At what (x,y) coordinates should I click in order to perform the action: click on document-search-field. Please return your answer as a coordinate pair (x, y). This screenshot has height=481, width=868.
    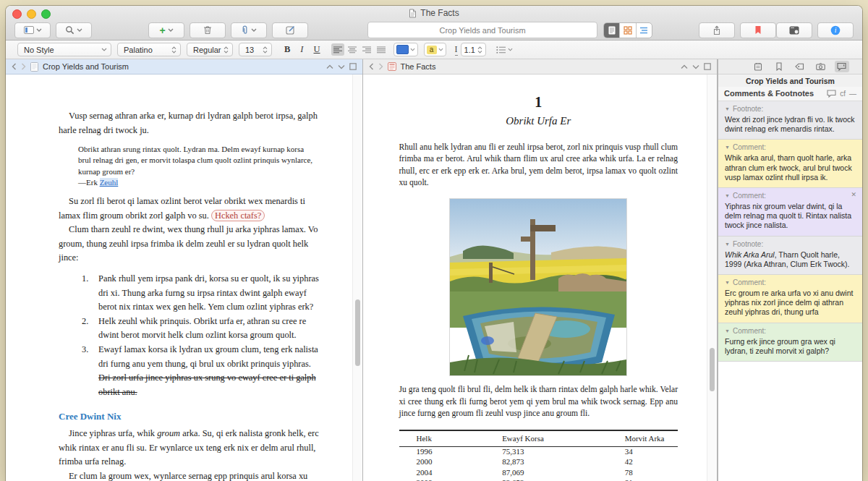
    Looking at the image, I should click on (482, 30).